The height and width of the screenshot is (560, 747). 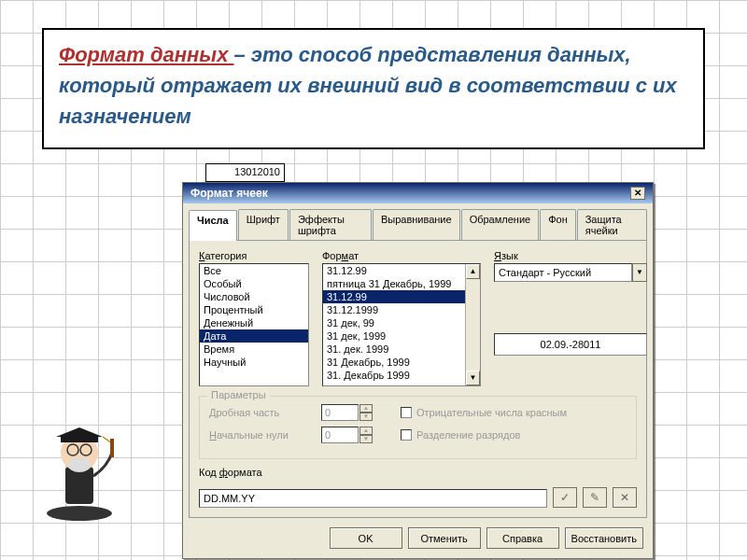 What do you see at coordinates (491, 413) in the screenshot?
I see `negative-red-label: Отрицательные числа красным` at bounding box center [491, 413].